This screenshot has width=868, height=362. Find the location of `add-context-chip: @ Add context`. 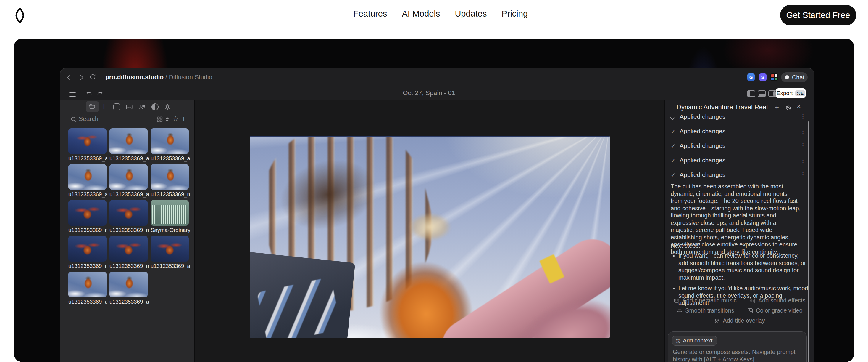

add-context-chip: @ Add context is located at coordinates (694, 341).